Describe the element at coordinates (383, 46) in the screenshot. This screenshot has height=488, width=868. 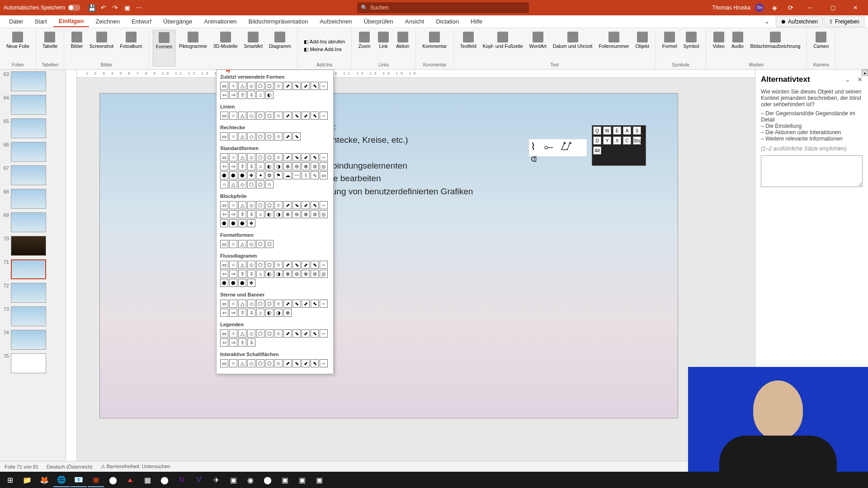
I see `link-button: Link` at that location.